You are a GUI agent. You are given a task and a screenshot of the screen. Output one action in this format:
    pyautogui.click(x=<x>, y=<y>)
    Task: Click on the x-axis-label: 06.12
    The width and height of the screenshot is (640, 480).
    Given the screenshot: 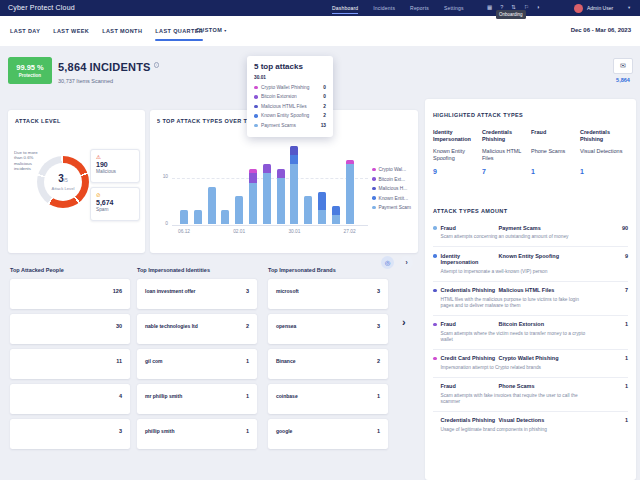 What is the action you would take?
    pyautogui.click(x=184, y=232)
    